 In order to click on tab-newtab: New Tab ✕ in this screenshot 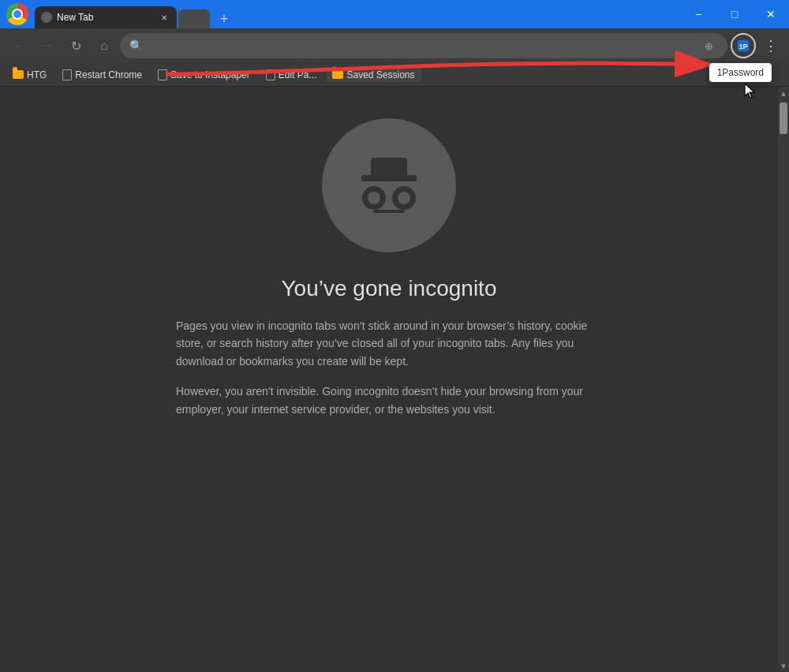, I will do `click(106, 17)`.